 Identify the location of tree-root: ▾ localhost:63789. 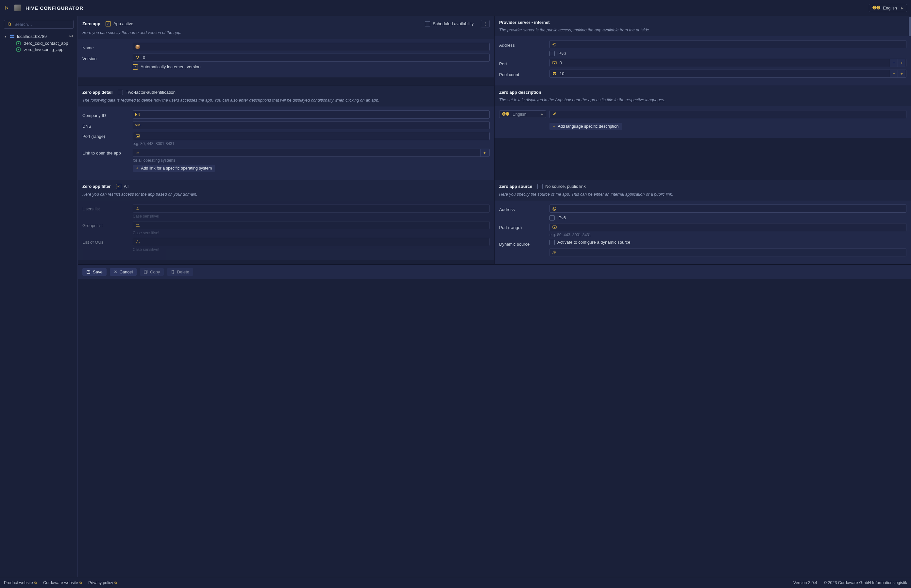
(39, 37).